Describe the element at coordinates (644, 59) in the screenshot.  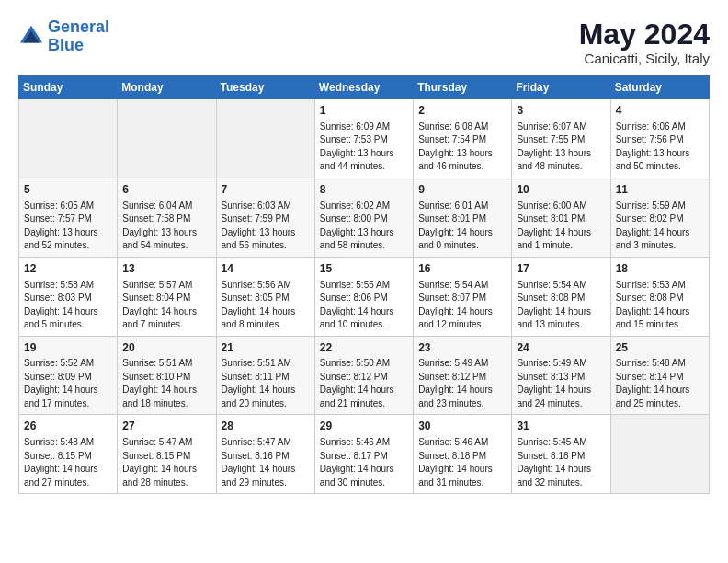
I see `location: Canicatti, Sicily, Italy` at that location.